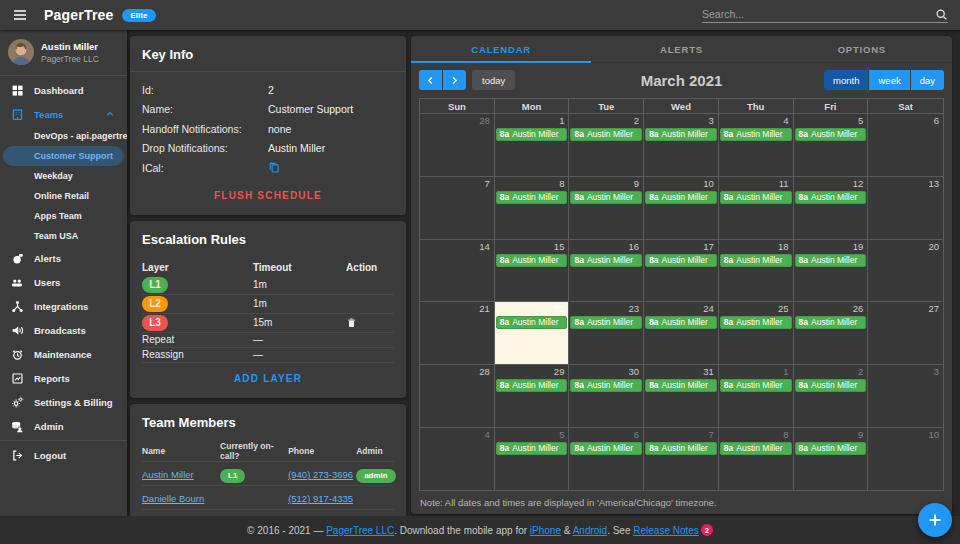 This screenshot has height=544, width=960. What do you see at coordinates (320, 498) in the screenshot?
I see `phone-link: (512) 917-4335` at bounding box center [320, 498].